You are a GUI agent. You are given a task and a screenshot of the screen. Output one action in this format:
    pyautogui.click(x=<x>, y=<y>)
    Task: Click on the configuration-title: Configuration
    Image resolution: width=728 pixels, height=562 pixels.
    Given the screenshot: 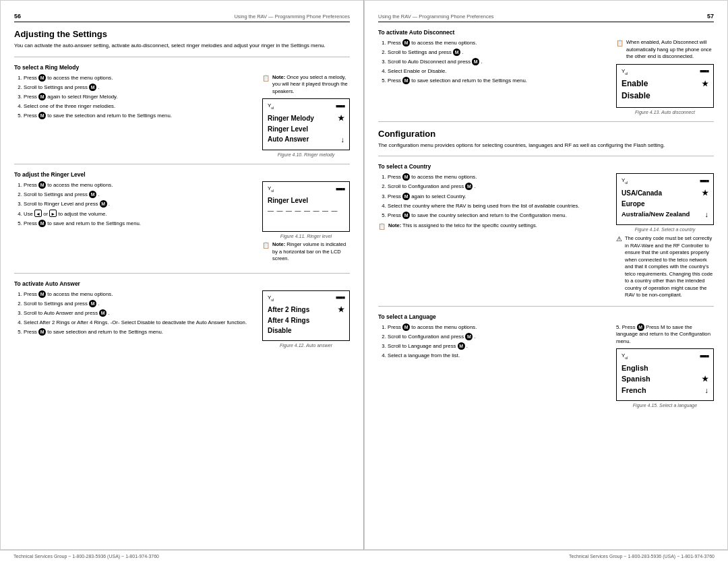 What is the action you would take?
    pyautogui.click(x=546, y=133)
    